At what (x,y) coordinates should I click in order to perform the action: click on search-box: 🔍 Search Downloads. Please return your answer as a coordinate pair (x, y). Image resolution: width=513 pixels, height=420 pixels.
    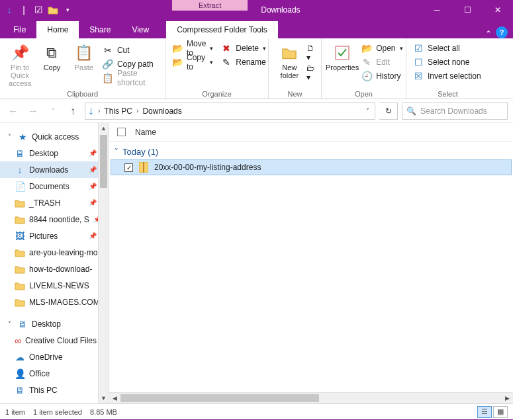
    Looking at the image, I should click on (455, 111).